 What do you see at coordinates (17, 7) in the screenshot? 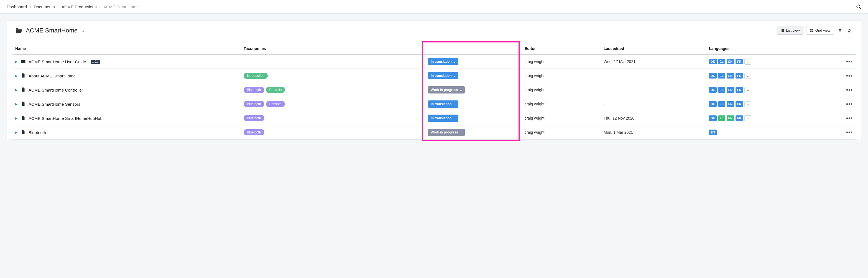
I see `breadcrumb-item: Dashboard` at bounding box center [17, 7].